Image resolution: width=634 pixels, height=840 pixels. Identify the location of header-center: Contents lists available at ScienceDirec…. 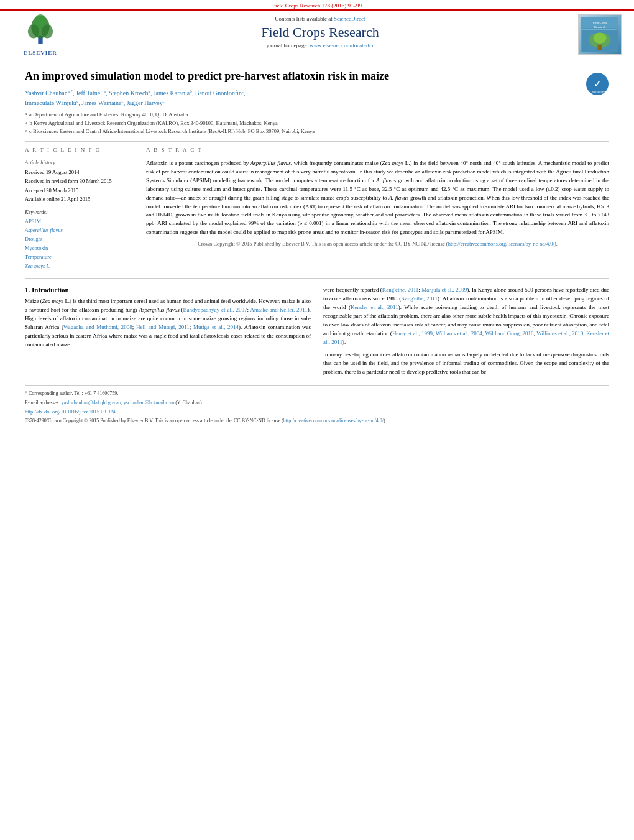
(320, 31).